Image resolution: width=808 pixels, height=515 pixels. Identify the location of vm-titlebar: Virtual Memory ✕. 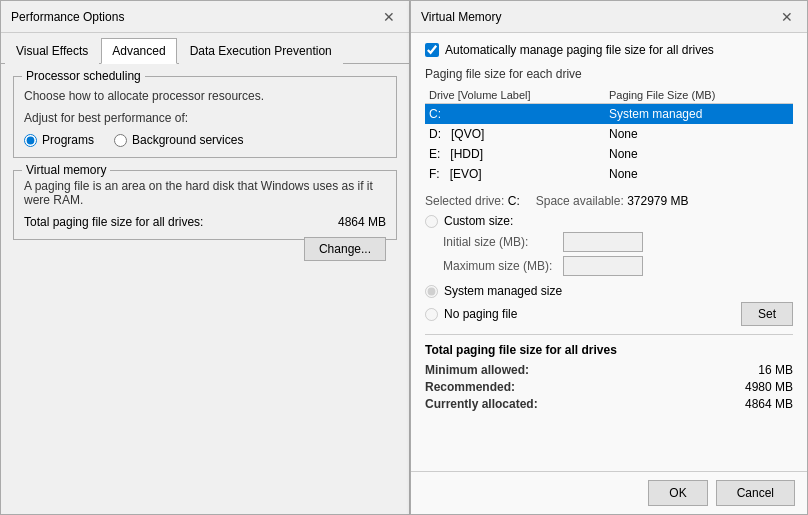
(609, 17).